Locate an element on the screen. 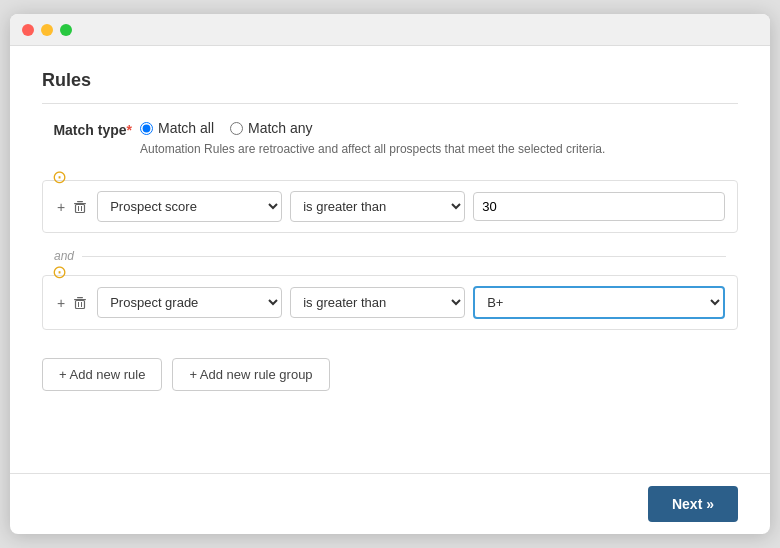 The height and width of the screenshot is (548, 780). rule-actions-1: + is located at coordinates (72, 207).